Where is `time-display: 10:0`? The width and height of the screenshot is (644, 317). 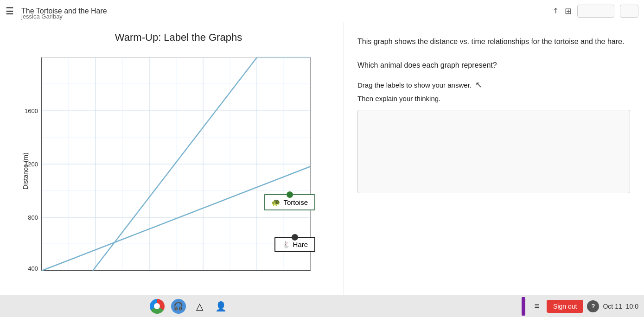
time-display: 10:0 is located at coordinates (632, 306).